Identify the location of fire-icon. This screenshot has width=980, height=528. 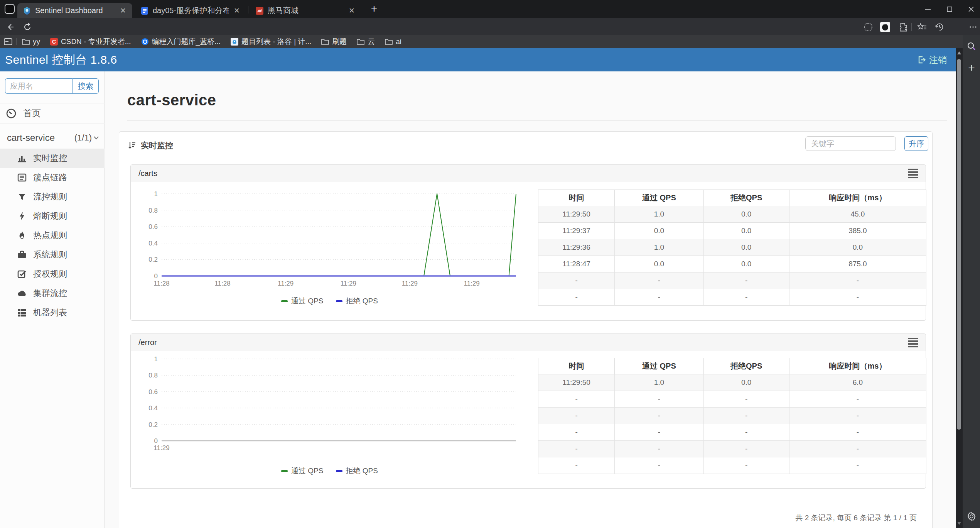
(22, 235).